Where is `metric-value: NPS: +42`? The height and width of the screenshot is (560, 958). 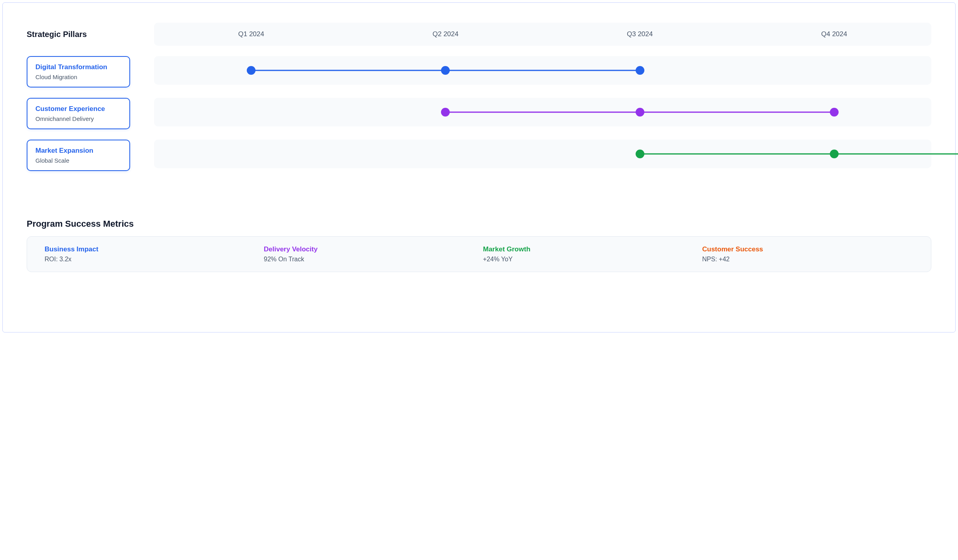 metric-value: NPS: +42 is located at coordinates (808, 259).